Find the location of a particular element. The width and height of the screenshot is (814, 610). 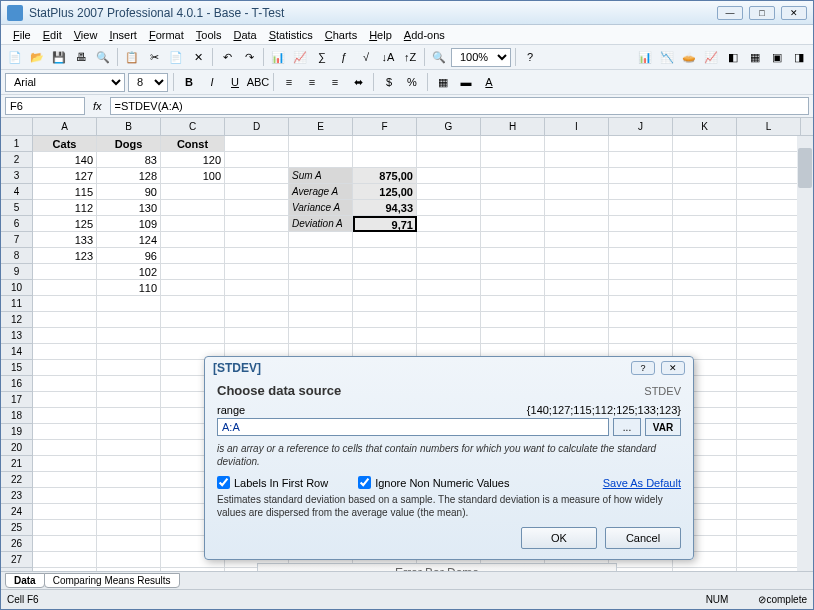

cell-D6 is located at coordinates (257, 224).